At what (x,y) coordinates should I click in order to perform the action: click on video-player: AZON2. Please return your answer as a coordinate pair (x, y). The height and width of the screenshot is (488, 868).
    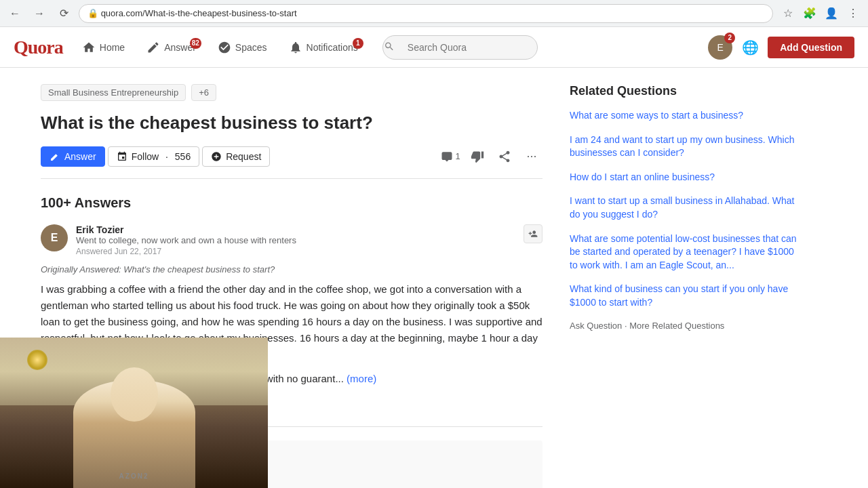
    Looking at the image, I should click on (134, 413).